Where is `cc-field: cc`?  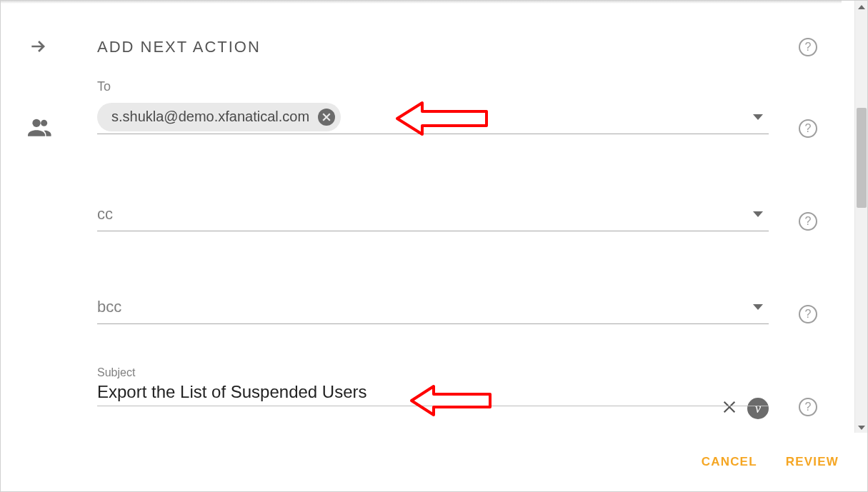 cc-field: cc is located at coordinates (433, 214).